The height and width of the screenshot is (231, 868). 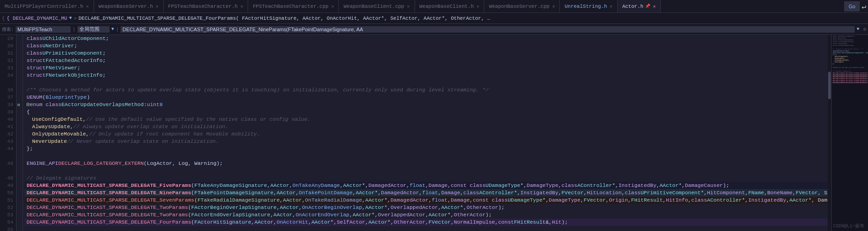 What do you see at coordinates (8, 134) in the screenshot?
I see `gutter-line-42: 42` at bounding box center [8, 134].